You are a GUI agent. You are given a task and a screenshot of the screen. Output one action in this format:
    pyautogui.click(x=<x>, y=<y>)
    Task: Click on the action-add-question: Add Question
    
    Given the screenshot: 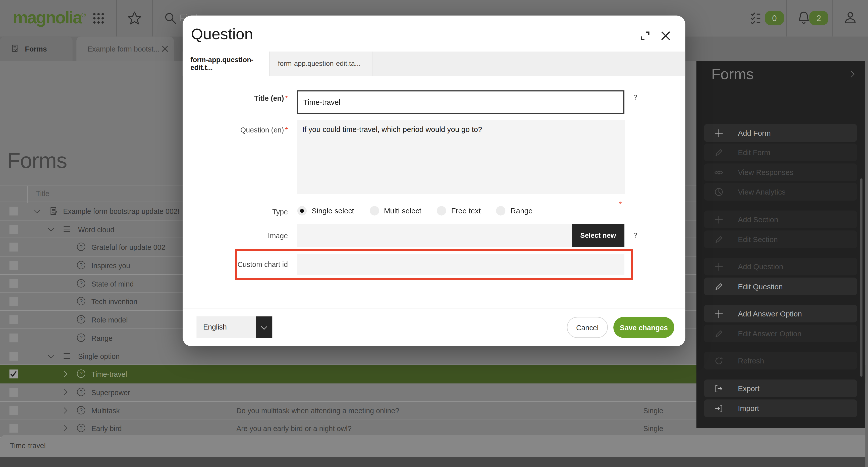 What is the action you would take?
    pyautogui.click(x=780, y=266)
    